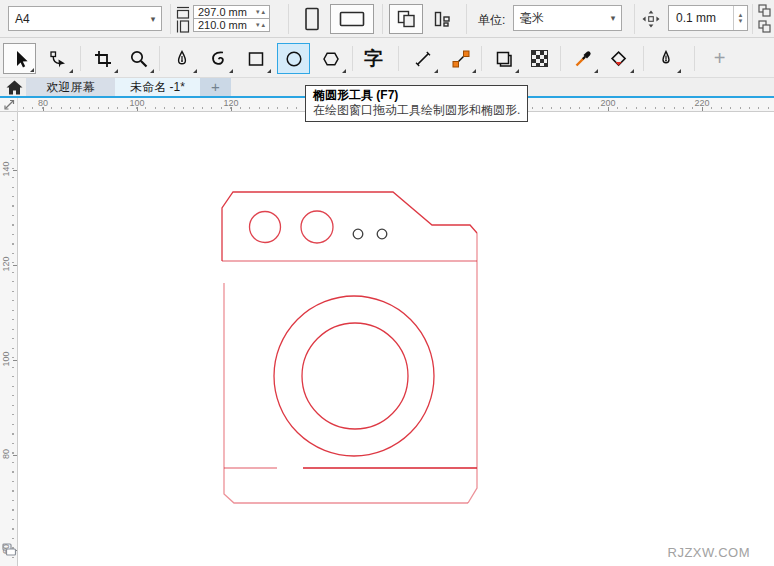  I want to click on paper-height-icon, so click(183, 26).